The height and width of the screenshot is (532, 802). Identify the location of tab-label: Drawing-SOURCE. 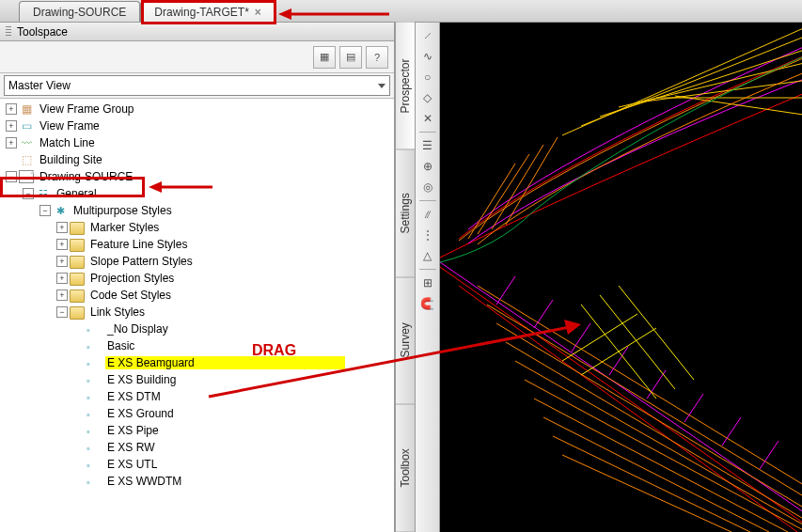
(79, 12).